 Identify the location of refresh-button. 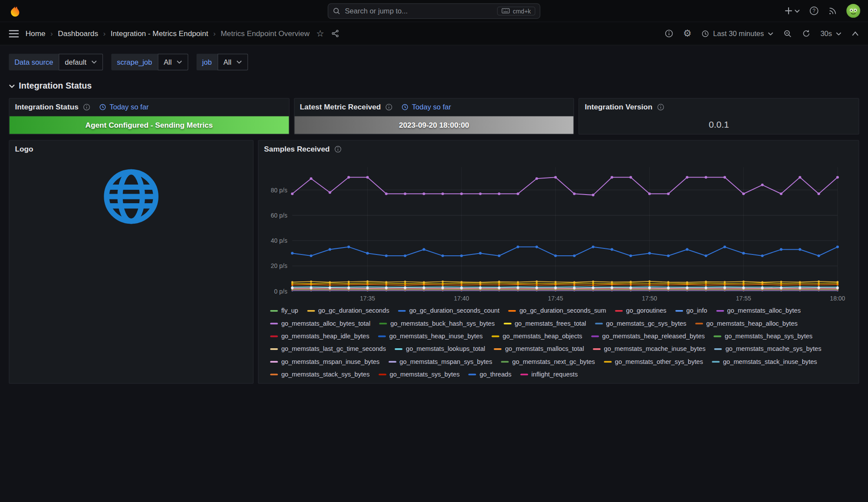
(806, 34).